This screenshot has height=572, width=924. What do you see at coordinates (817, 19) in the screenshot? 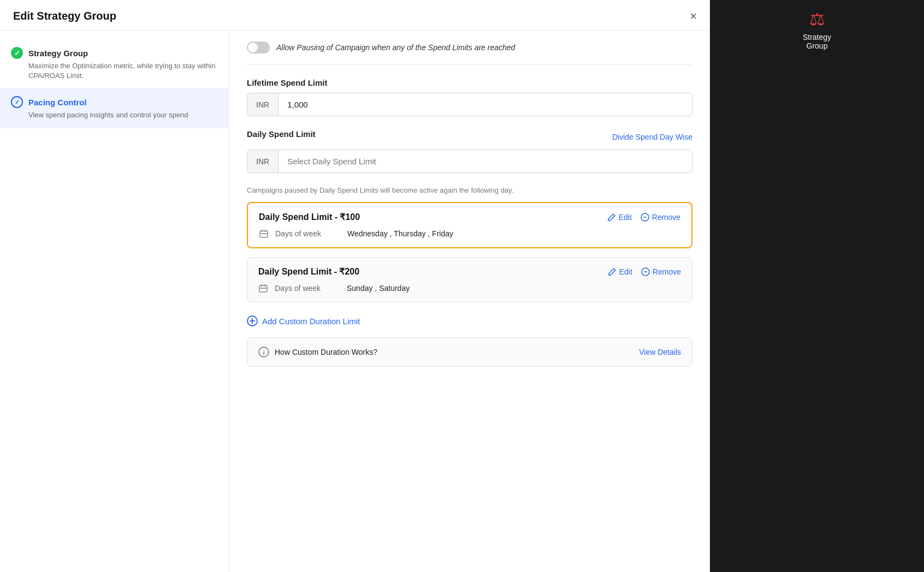
I see `strategy-logo-icon: ⚖` at bounding box center [817, 19].